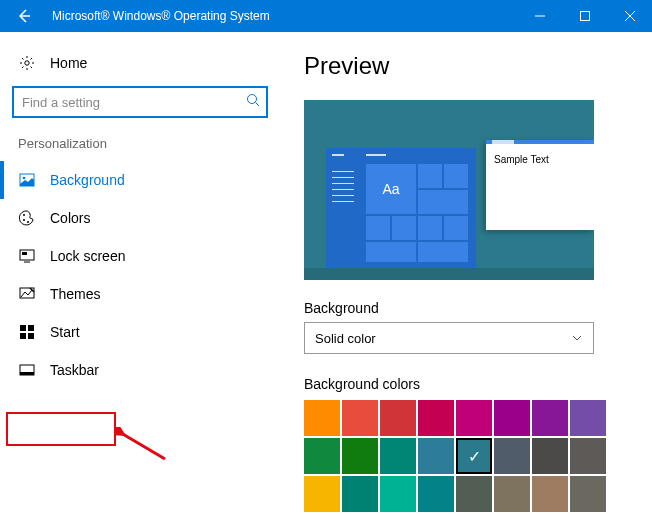  I want to click on close-button, so click(630, 16).